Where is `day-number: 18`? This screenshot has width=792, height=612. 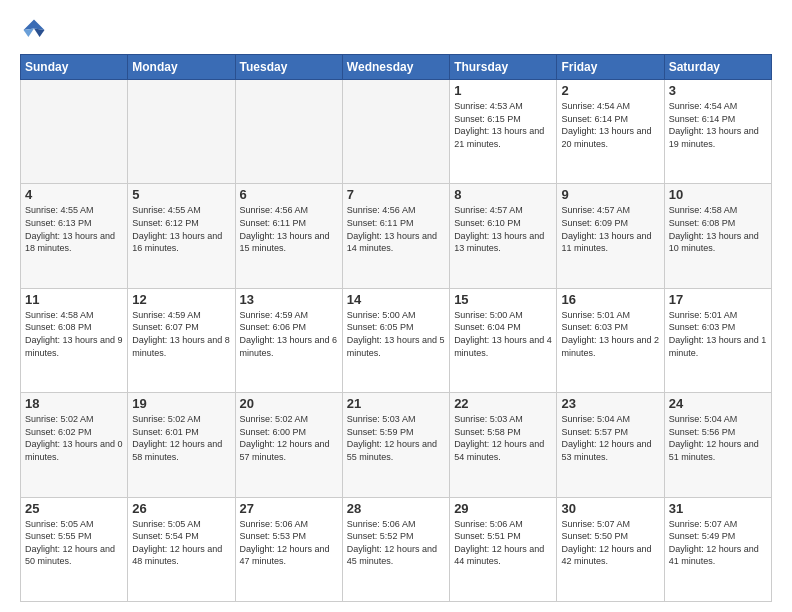
day-number: 18 is located at coordinates (74, 404).